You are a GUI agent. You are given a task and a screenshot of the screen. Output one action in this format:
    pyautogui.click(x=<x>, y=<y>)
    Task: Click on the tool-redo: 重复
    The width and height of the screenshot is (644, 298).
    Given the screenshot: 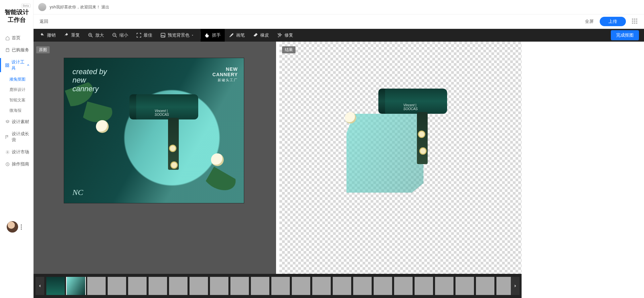 What is the action you would take?
    pyautogui.click(x=72, y=35)
    